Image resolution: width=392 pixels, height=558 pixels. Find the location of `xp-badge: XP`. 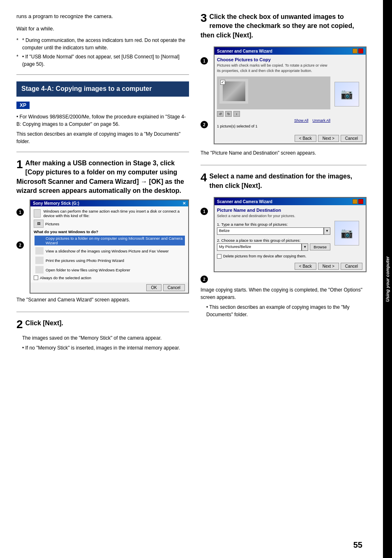

xp-badge: XP is located at coordinates (23, 105).